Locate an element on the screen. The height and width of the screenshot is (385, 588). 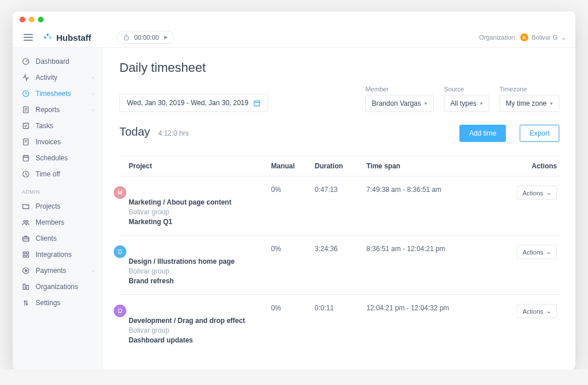
check-icon is located at coordinates (26, 126).